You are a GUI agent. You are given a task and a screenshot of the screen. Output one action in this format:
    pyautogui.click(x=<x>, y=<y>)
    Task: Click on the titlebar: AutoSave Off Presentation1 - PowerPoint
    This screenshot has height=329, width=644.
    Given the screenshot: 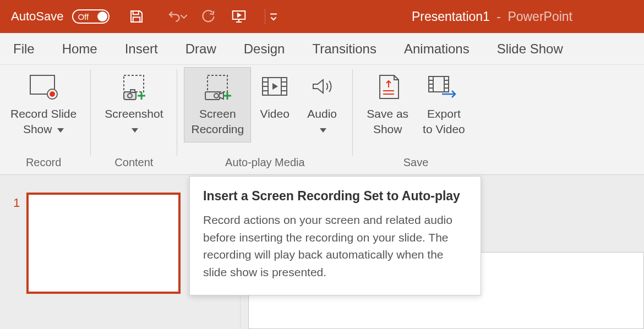 What is the action you would take?
    pyautogui.click(x=322, y=17)
    